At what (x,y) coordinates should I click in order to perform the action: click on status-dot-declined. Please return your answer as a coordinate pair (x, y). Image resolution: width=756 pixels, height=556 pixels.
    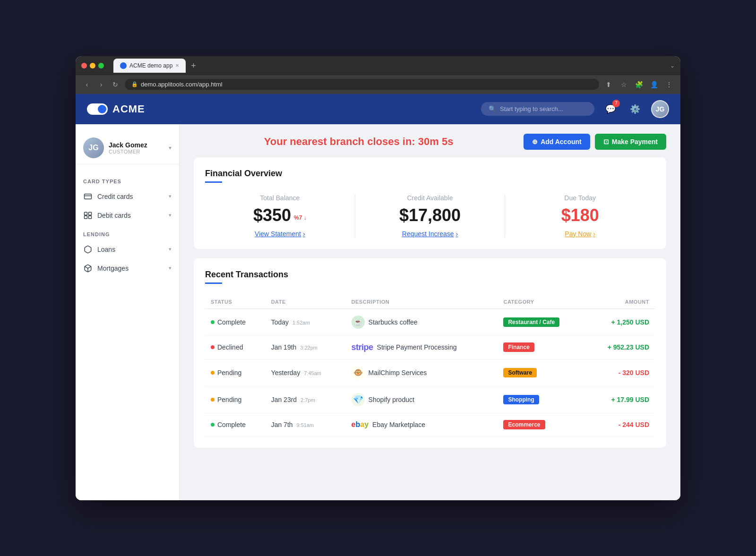
    Looking at the image, I should click on (213, 347).